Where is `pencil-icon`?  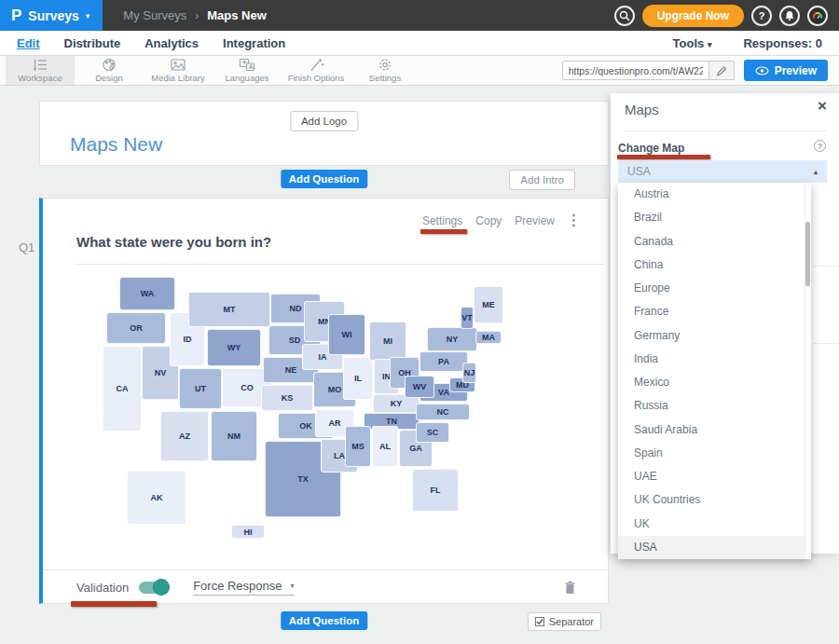
pencil-icon is located at coordinates (722, 71).